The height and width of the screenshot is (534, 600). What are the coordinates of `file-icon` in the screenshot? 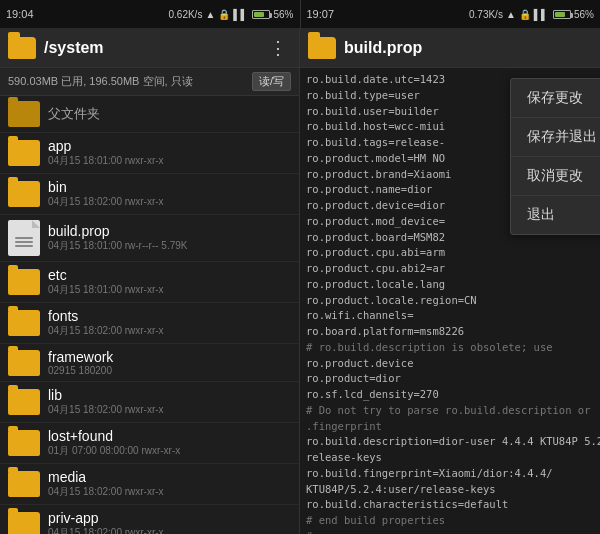 It's located at (24, 238).